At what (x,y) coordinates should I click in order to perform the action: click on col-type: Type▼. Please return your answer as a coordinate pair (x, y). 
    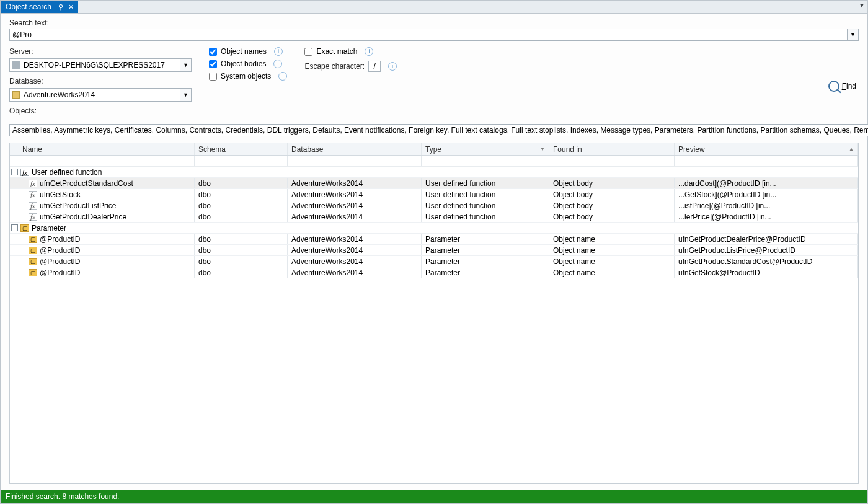
    Looking at the image, I should click on (485, 149).